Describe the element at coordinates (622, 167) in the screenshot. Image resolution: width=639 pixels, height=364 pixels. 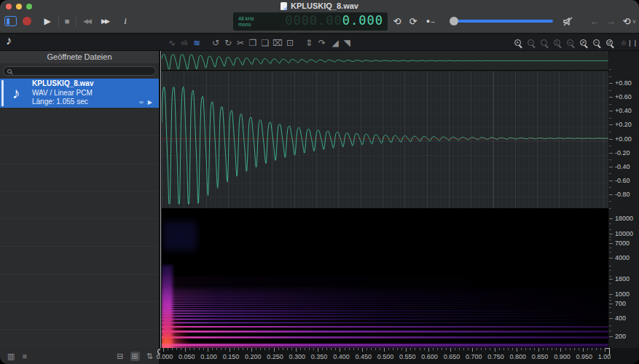
I see `axis-tick-label: -0.40` at that location.